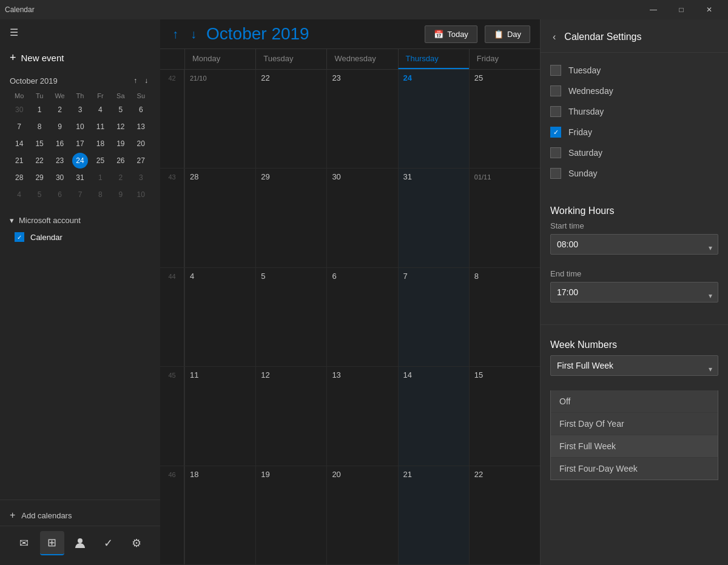 The image size is (728, 565). Describe the element at coordinates (135, 81) in the screenshot. I see `mini-cal-prev: ↑` at that location.